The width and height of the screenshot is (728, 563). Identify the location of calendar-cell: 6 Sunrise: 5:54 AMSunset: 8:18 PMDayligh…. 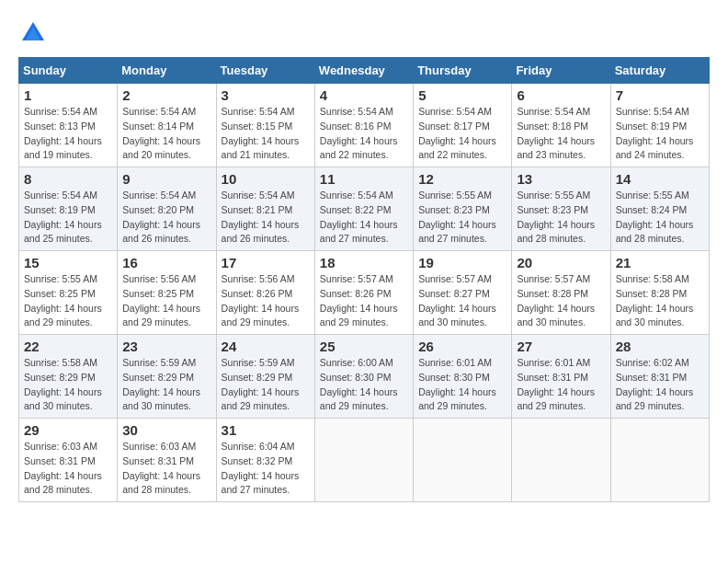
(561, 125).